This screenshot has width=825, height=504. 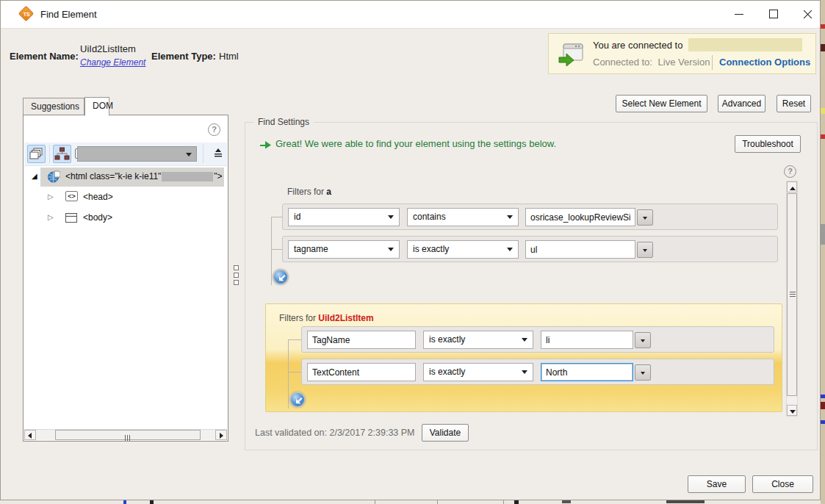 I want to click on tree-node-label: <head>, so click(x=98, y=197).